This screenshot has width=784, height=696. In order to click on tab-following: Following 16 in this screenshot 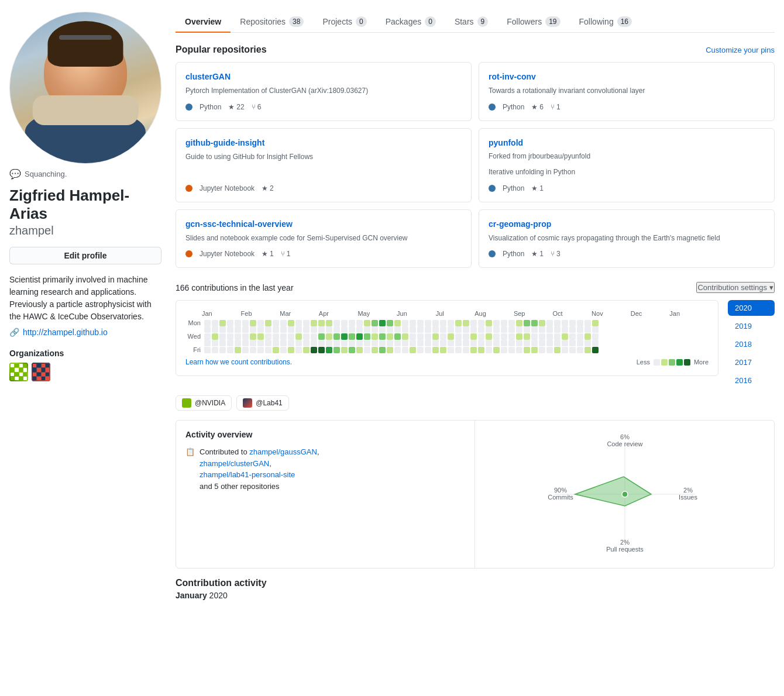, I will do `click(606, 22)`.